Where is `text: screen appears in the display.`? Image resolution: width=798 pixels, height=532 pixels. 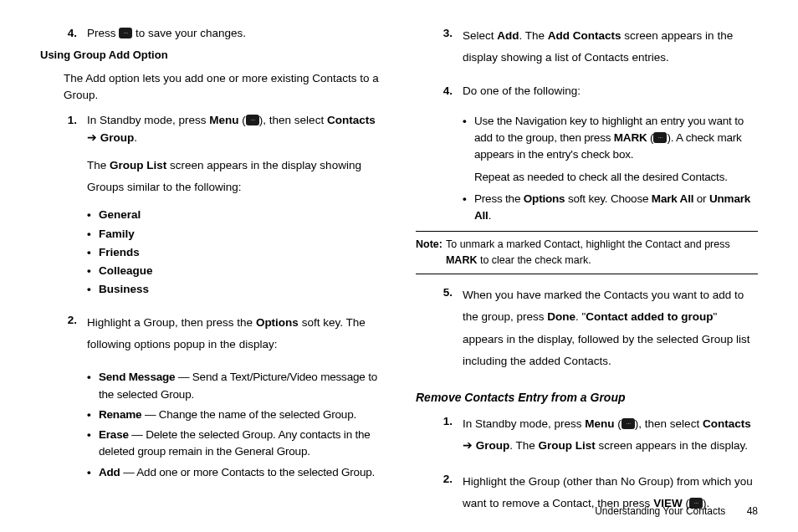
text: screen appears in the display. is located at coordinates (672, 445).